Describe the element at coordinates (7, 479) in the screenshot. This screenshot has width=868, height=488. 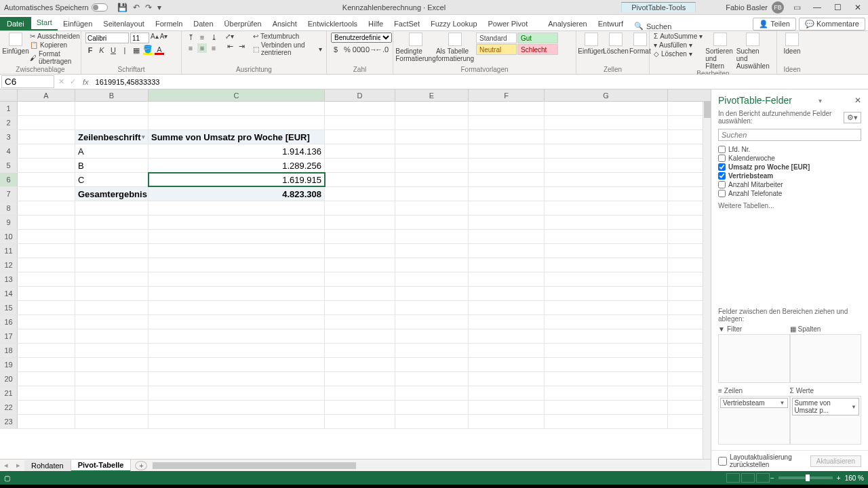
I see `macro-record-icon: ▢` at that location.